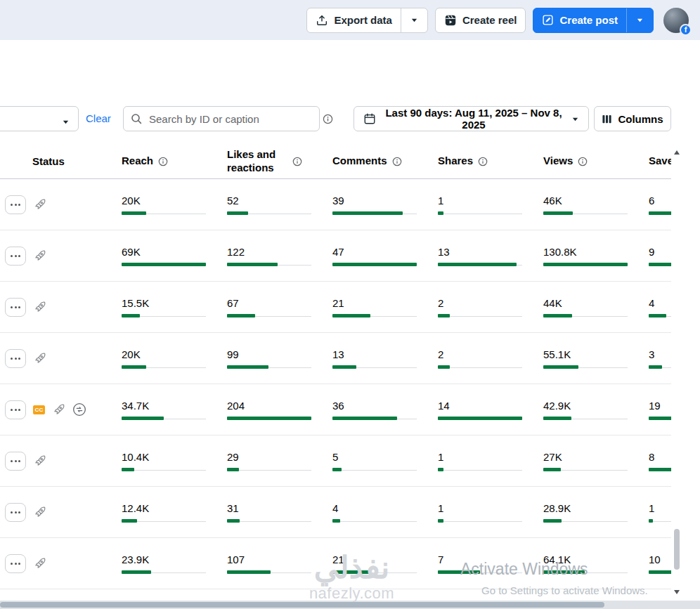 This screenshot has height=609, width=700. What do you see at coordinates (336, 461) in the screenshot?
I see `table-row: 10.4K295127K8` at bounding box center [336, 461].